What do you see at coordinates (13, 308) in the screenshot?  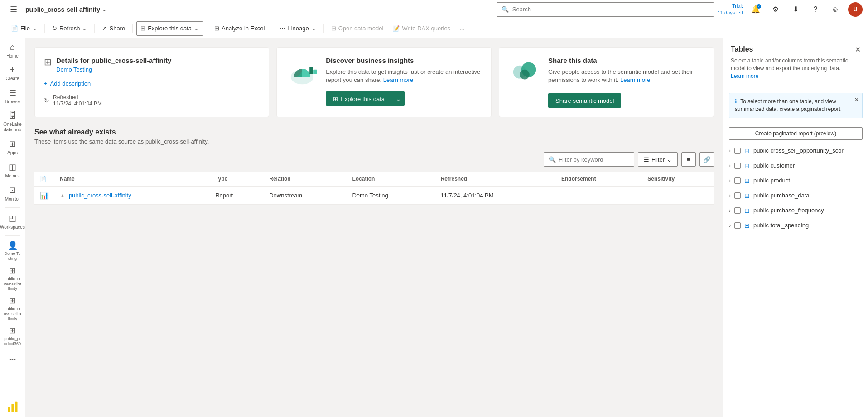 I see `sidebar-item-cross-sell-2: ⊞ public_cross-sell-affinity` at bounding box center [13, 308].